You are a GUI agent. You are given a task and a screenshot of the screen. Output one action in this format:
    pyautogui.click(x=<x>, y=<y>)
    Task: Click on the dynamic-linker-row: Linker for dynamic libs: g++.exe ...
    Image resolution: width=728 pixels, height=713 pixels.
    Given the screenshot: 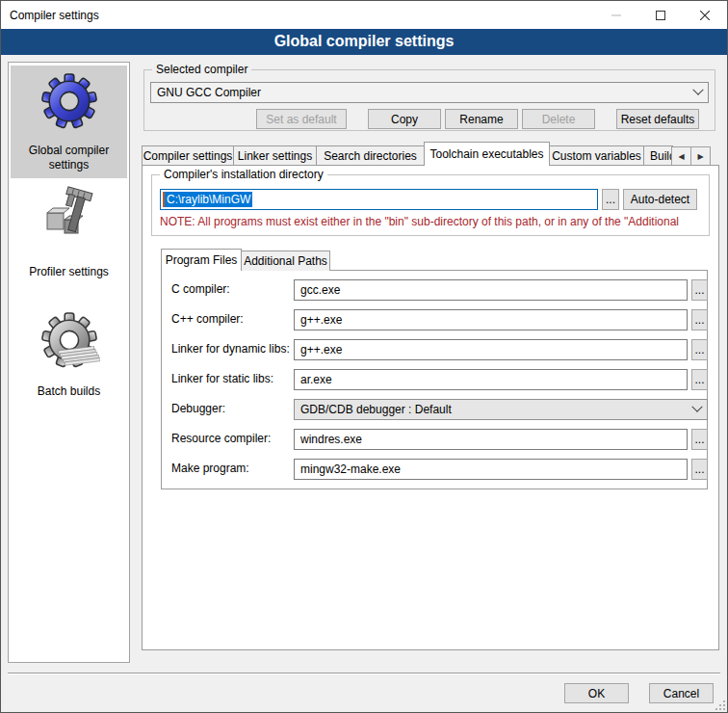 What is the action you would take?
    pyautogui.click(x=434, y=350)
    